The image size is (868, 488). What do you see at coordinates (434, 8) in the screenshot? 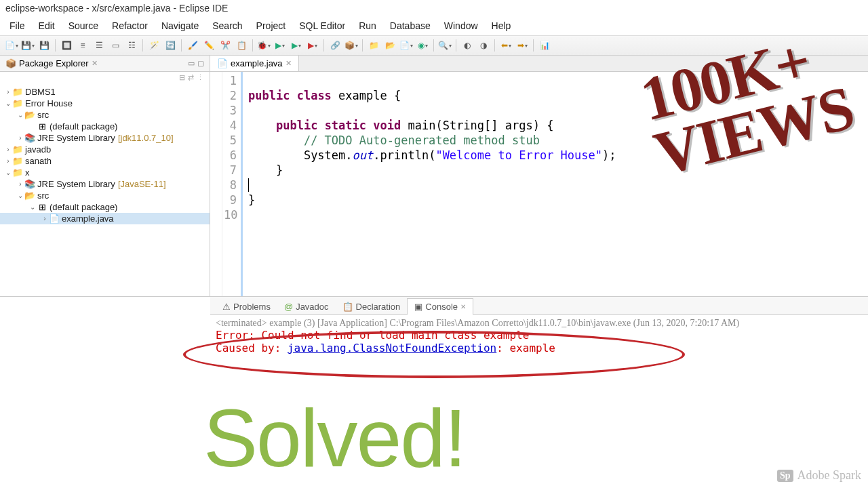
I see `window-title: eclipse-workspace - x/src/example.java -…` at bounding box center [434, 8].